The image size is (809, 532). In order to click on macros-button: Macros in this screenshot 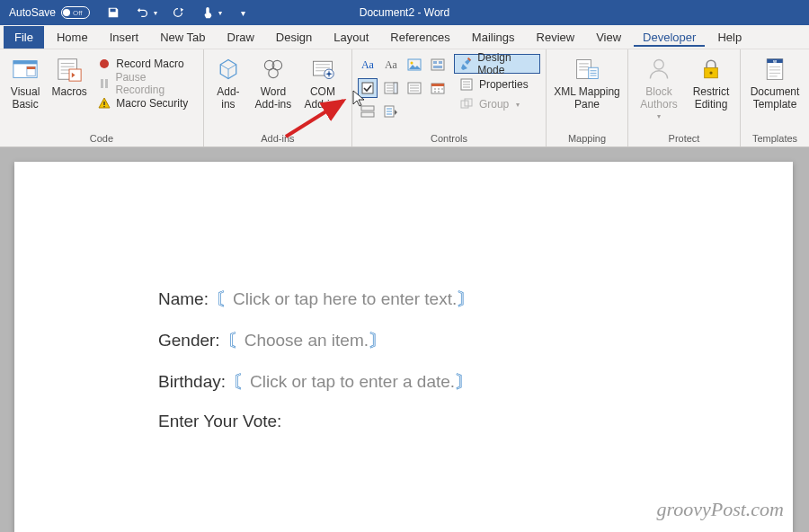, I will do `click(69, 76)`.